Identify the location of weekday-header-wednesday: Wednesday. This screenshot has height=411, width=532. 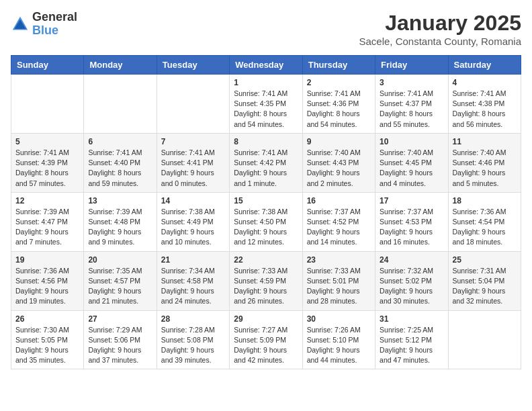
(266, 65).